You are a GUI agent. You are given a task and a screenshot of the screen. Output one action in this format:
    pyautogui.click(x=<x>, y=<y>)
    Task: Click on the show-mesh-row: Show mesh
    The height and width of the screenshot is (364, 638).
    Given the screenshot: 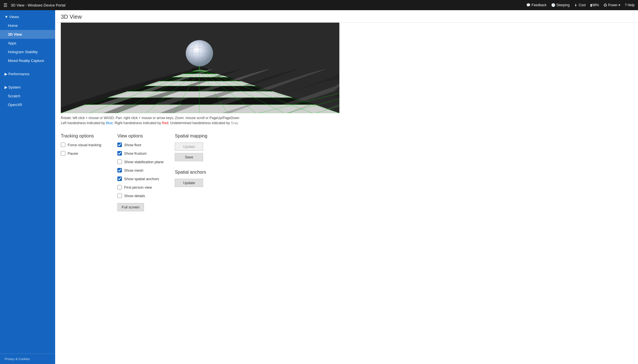 What is the action you would take?
    pyautogui.click(x=140, y=170)
    